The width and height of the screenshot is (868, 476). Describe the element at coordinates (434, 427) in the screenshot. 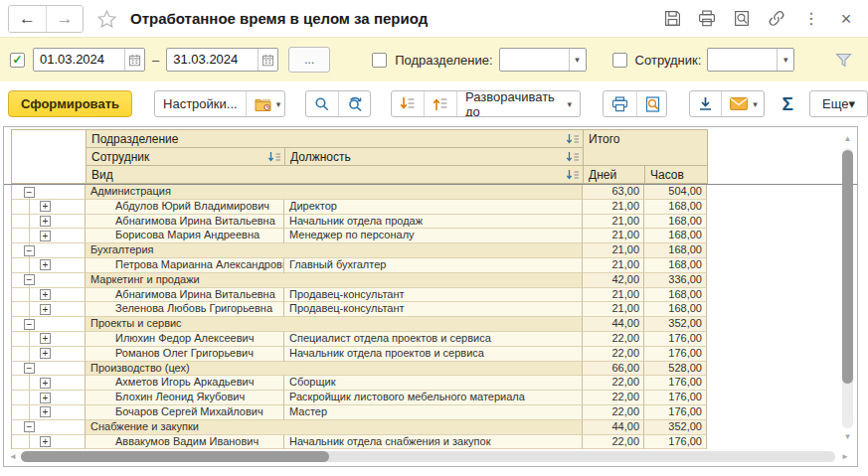

I see `table-row: − Снабжение и закупки 44,00 352,00` at that location.